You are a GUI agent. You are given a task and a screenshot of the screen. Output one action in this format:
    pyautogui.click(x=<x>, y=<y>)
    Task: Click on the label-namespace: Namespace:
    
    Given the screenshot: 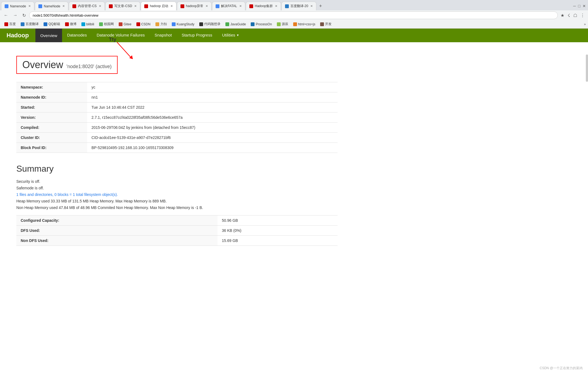 What is the action you would take?
    pyautogui.click(x=52, y=87)
    